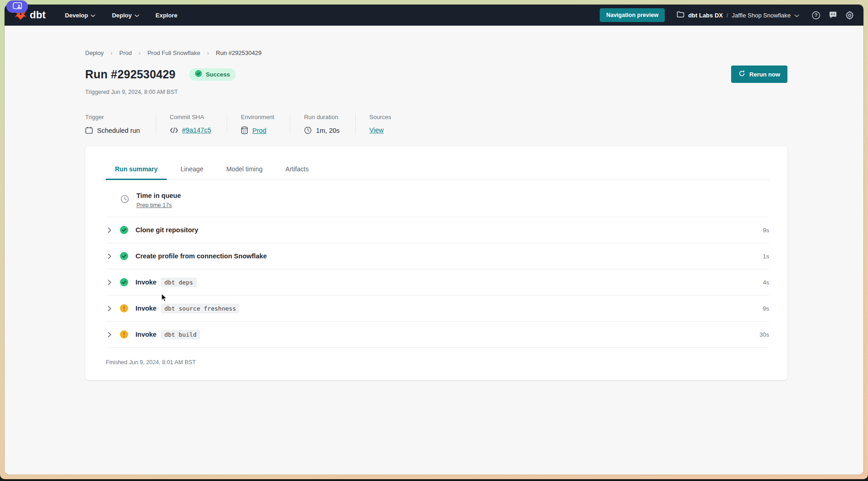 Image resolution: width=868 pixels, height=481 pixels. Describe the element at coordinates (201, 256) in the screenshot. I see `step-label: Create profile from connection Snowflake` at that location.